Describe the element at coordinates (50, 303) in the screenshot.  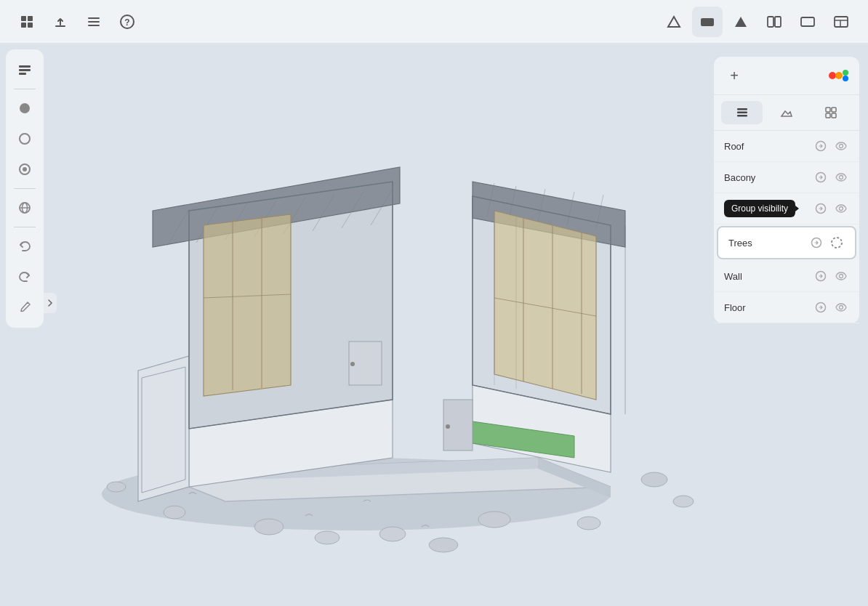
I see `sidebar-collapse-button` at that location.